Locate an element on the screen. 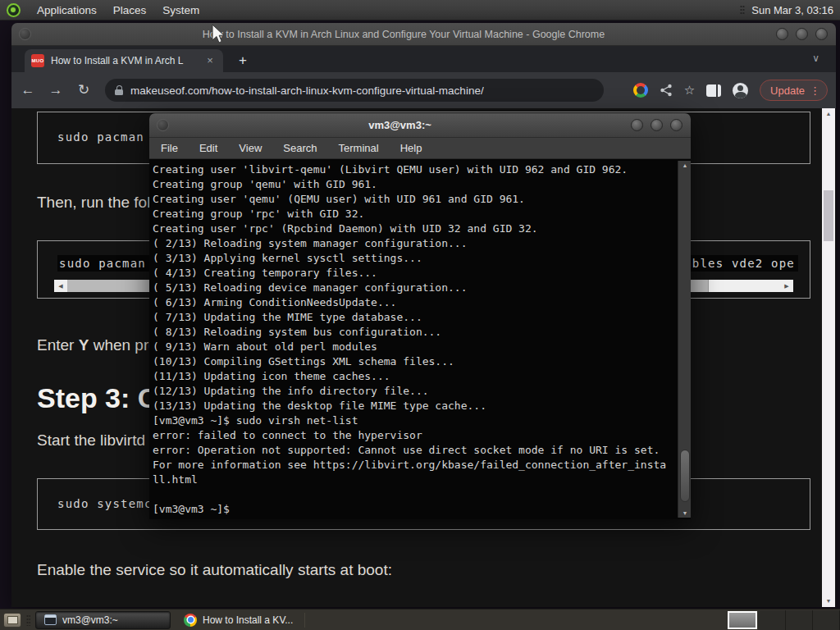 The width and height of the screenshot is (840, 630). page-scrollbar: ▲ ▼ is located at coordinates (829, 358).